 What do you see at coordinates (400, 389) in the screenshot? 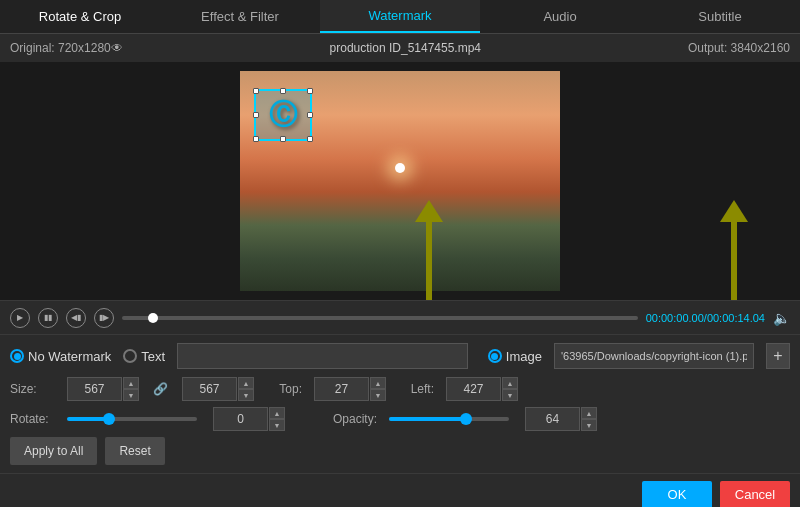
I see `size-row: Size: 567 ▲ ▼ 🔗 567 ▲ ▼ Top: 27 ▲ ▼ Left…` at bounding box center [400, 389].